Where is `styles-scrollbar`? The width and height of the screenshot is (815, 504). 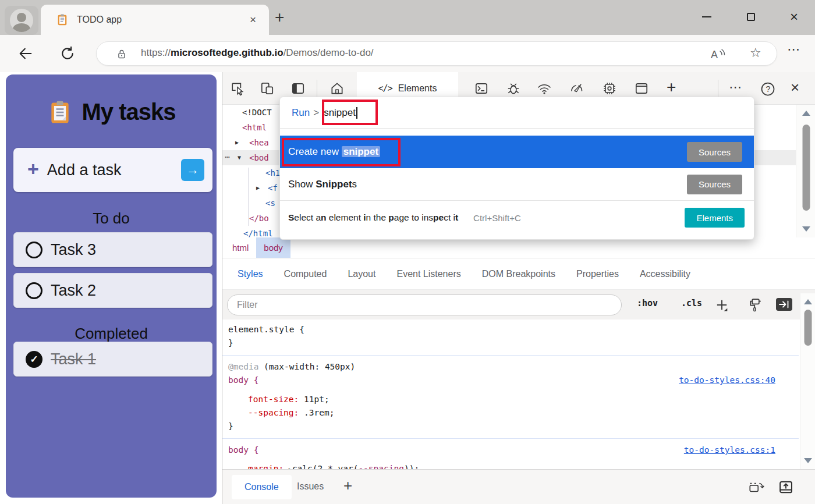
styles-scrollbar is located at coordinates (807, 381).